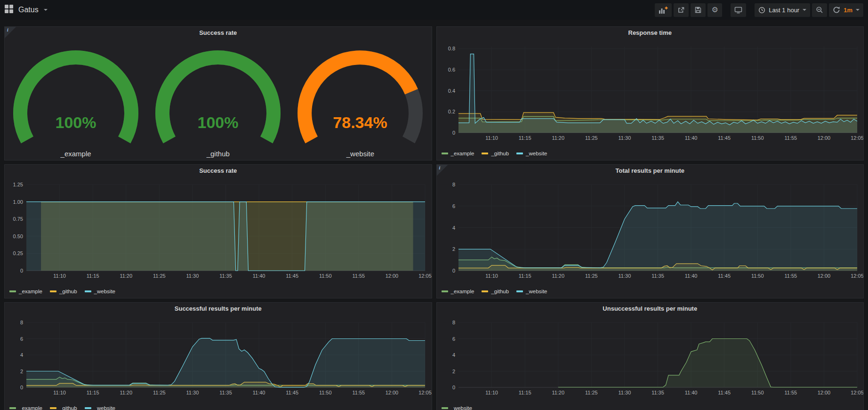  What do you see at coordinates (218, 309) in the screenshot?
I see `panel-title: Successful results per minute` at bounding box center [218, 309].